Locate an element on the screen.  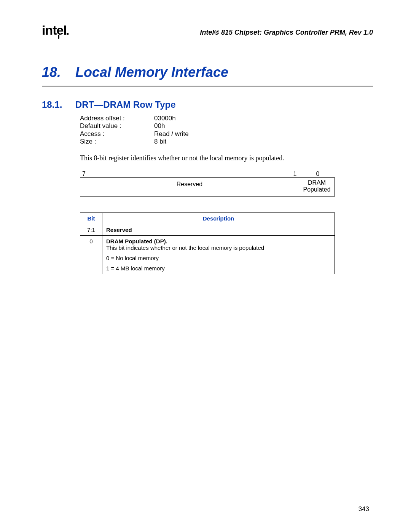
bitfield-reserved: Reserved is located at coordinates (190, 187).